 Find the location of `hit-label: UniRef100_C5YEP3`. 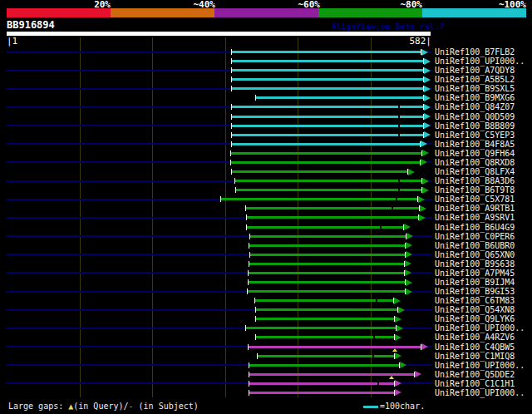

hit-label: UniRef100_C5YEP3 is located at coordinates (475, 135).